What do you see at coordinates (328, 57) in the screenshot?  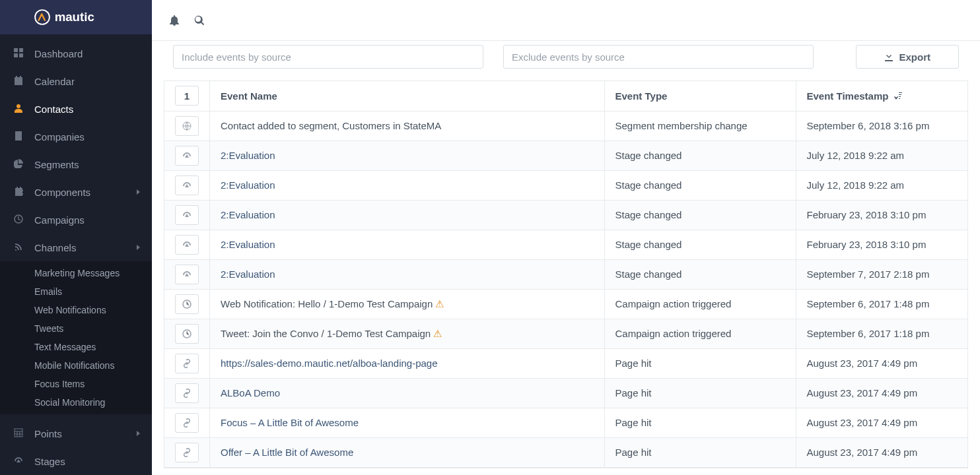 I see `include-events-input` at bounding box center [328, 57].